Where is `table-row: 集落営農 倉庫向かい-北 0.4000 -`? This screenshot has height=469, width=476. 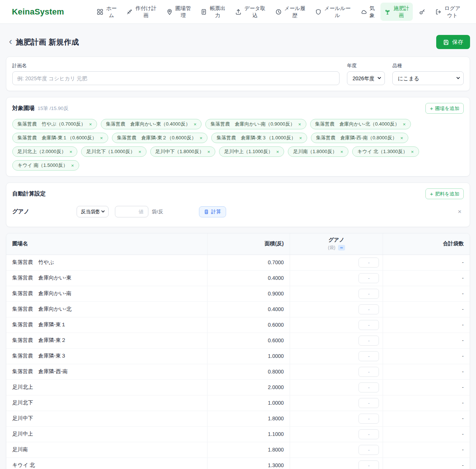 table-row: 集落営農 倉庫向かい-北 0.4000 - is located at coordinates (238, 309).